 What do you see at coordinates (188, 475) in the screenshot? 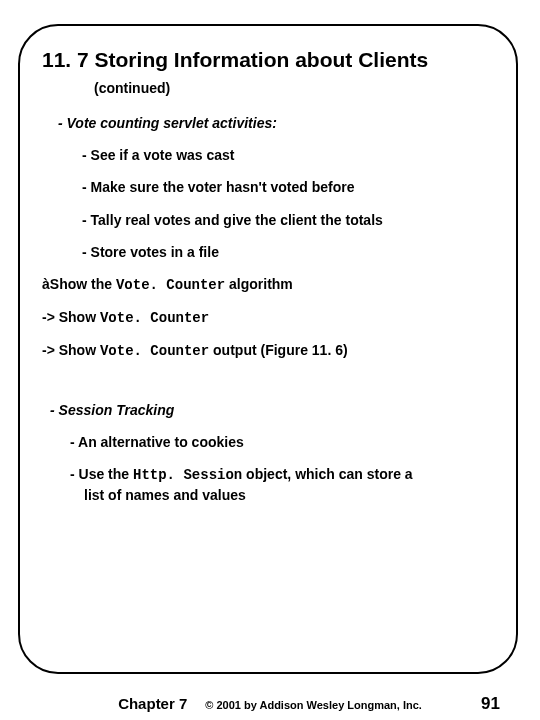
I see `code-text: Http. Session` at bounding box center [188, 475].